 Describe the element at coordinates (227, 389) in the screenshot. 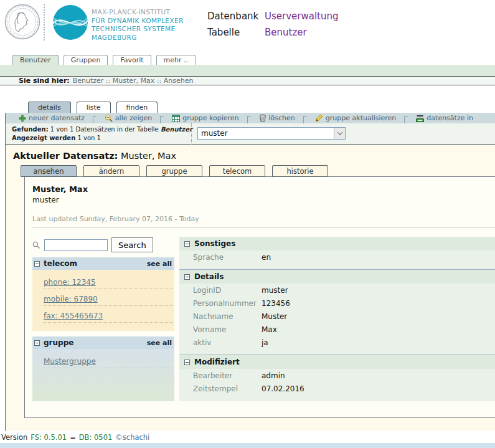

I see `field-label: Zeitstempel` at that location.